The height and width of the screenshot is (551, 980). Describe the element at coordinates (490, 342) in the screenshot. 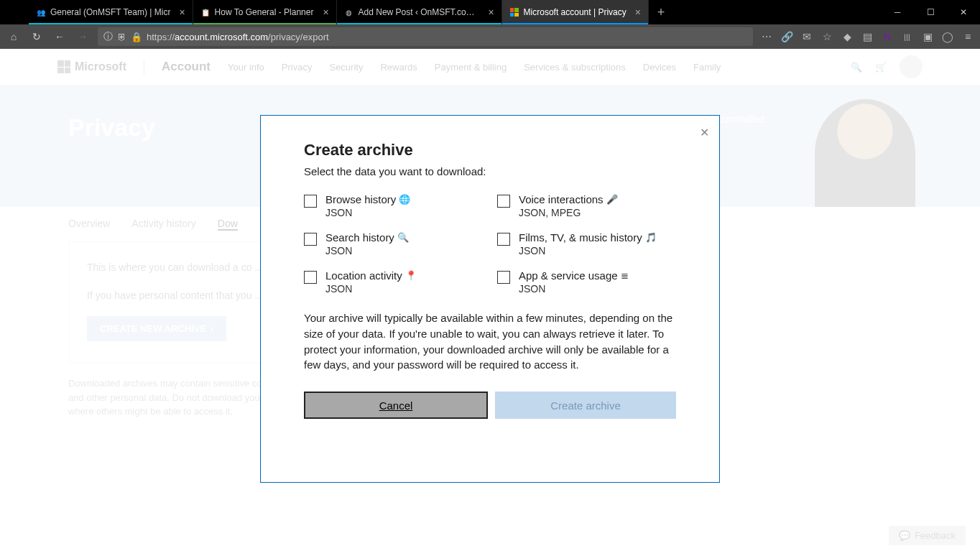

I see `modal-description: Your archive will typically be available…` at that location.